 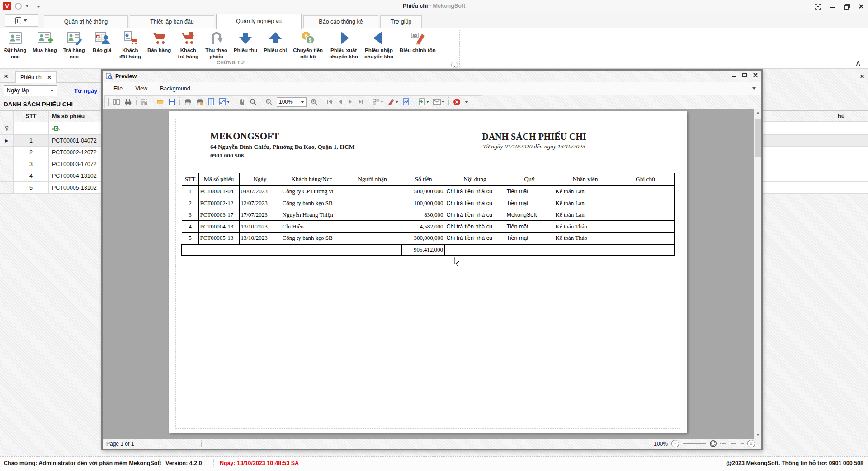 What do you see at coordinates (144, 102) in the screenshot?
I see `customize-grid-button` at bounding box center [144, 102].